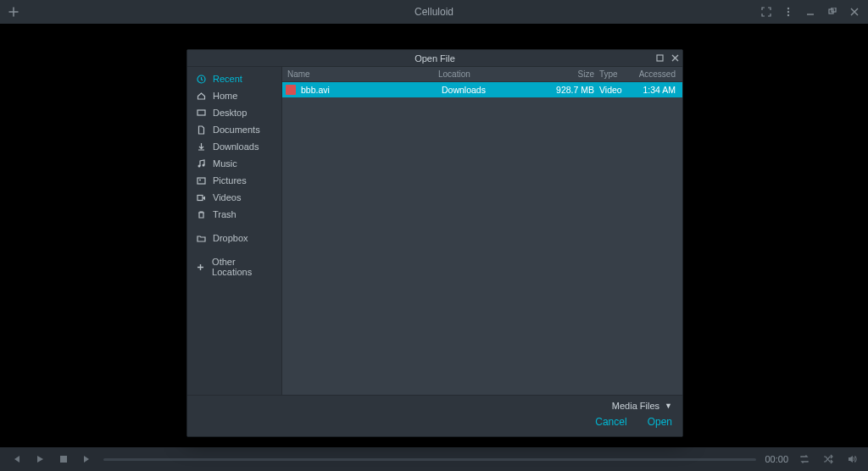 The image size is (868, 471). What do you see at coordinates (234, 238) in the screenshot?
I see `sidebar-item-dropbox: Dropbox` at bounding box center [234, 238].